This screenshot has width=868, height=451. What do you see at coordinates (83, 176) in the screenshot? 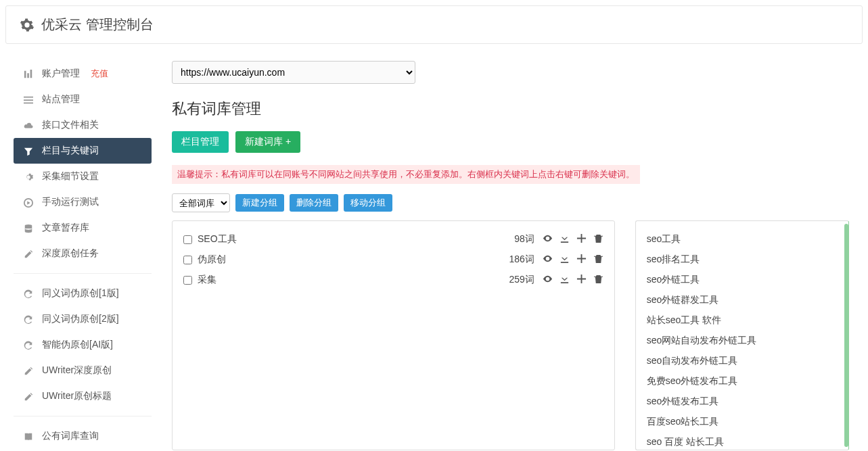
I see `sidebar-item: 采集细节设置` at bounding box center [83, 176].